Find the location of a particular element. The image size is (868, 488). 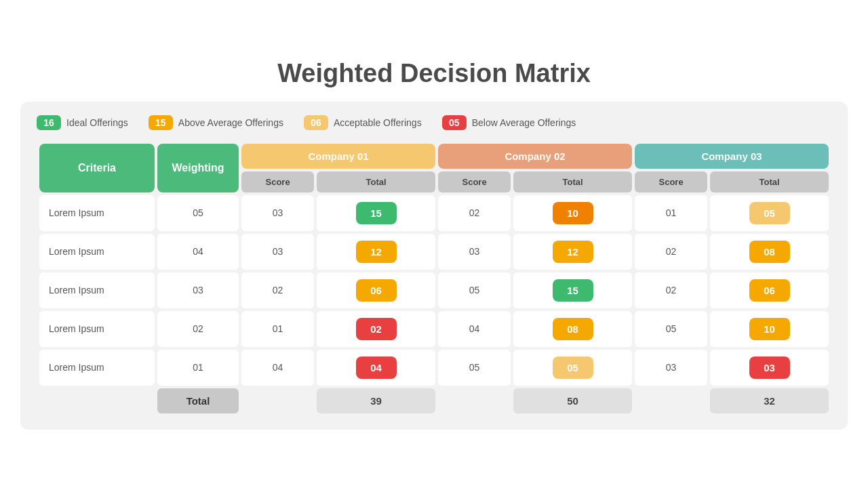

c01-total-cell: 02 is located at coordinates (376, 329).